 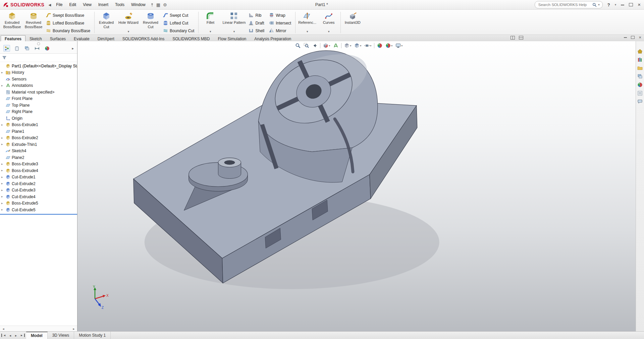 What do you see at coordinates (39, 86) in the screenshot?
I see `tree-item-annotations: ▸ Annotations` at bounding box center [39, 86].